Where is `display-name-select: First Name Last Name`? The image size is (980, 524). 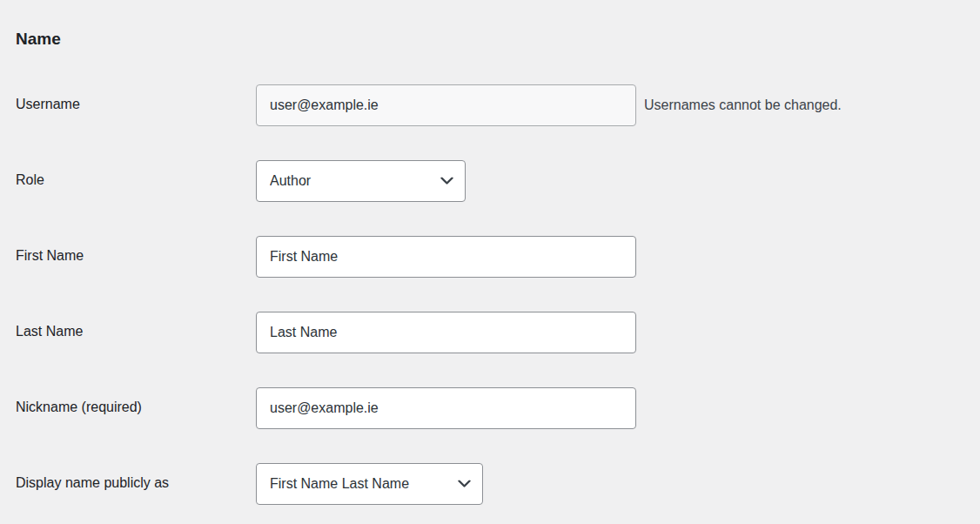 display-name-select: First Name Last Name is located at coordinates (369, 484).